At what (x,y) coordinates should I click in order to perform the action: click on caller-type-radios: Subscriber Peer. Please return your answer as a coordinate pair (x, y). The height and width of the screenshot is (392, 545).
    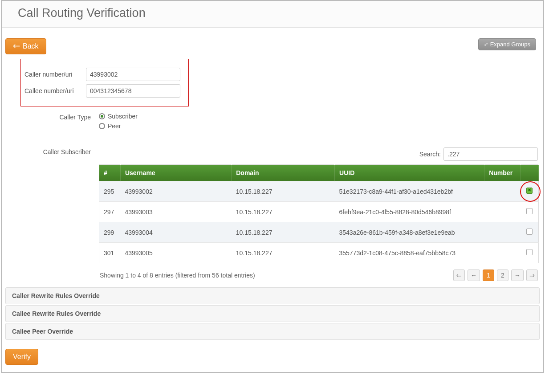
    Looking at the image, I should click on (118, 122).